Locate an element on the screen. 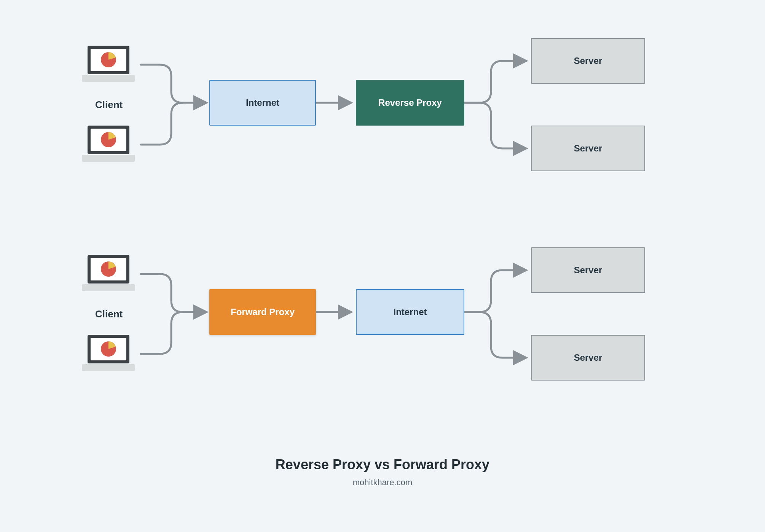 This screenshot has width=765, height=532. diagram-subtitle: mohitkhare.com is located at coordinates (382, 483).